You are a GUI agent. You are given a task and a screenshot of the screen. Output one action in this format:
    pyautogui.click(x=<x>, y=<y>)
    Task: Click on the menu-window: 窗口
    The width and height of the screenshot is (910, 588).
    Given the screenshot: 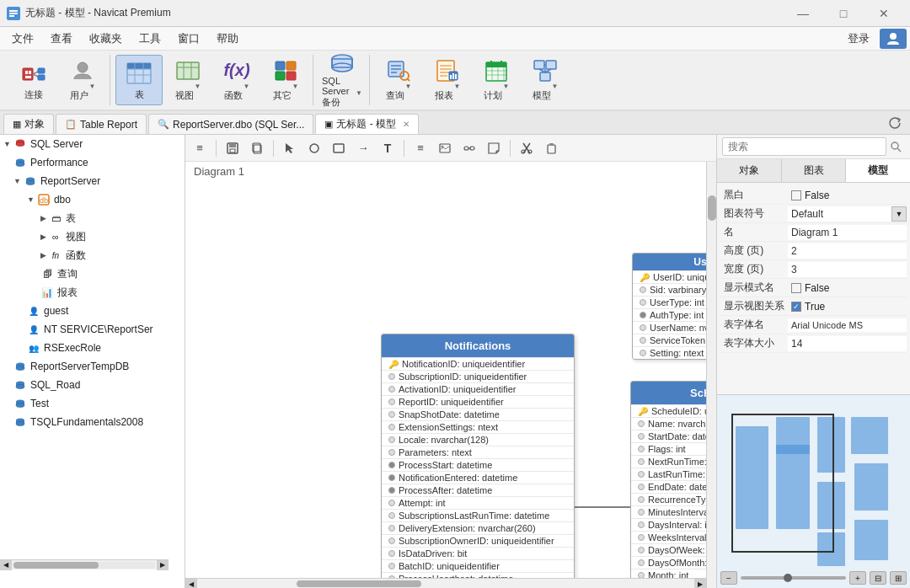 What is the action you would take?
    pyautogui.click(x=189, y=39)
    